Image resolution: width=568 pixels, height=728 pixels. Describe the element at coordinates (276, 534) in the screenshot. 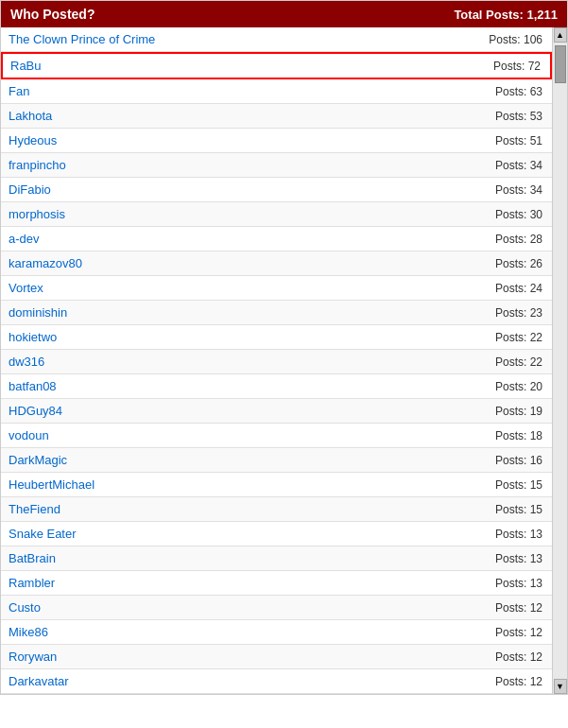

I see `list-item: Snake EaterPosts: 13` at that location.